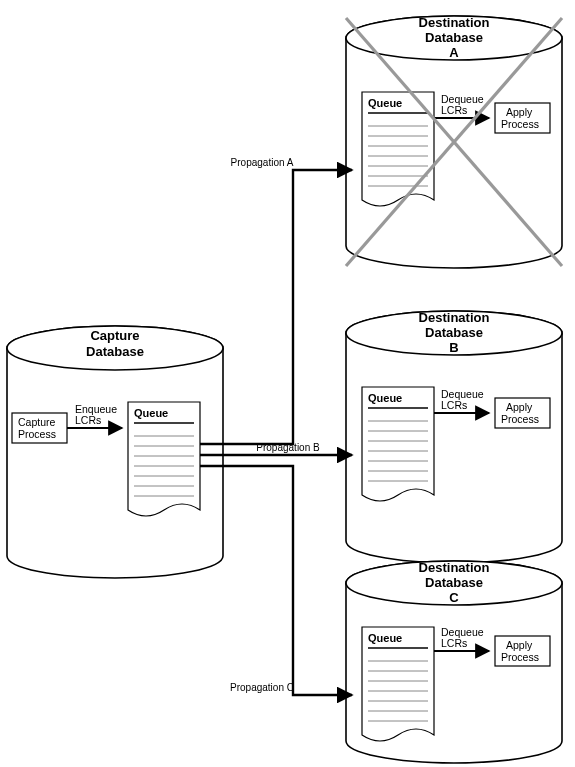  I want to click on dest-b-queue-label: Queue, so click(385, 398).